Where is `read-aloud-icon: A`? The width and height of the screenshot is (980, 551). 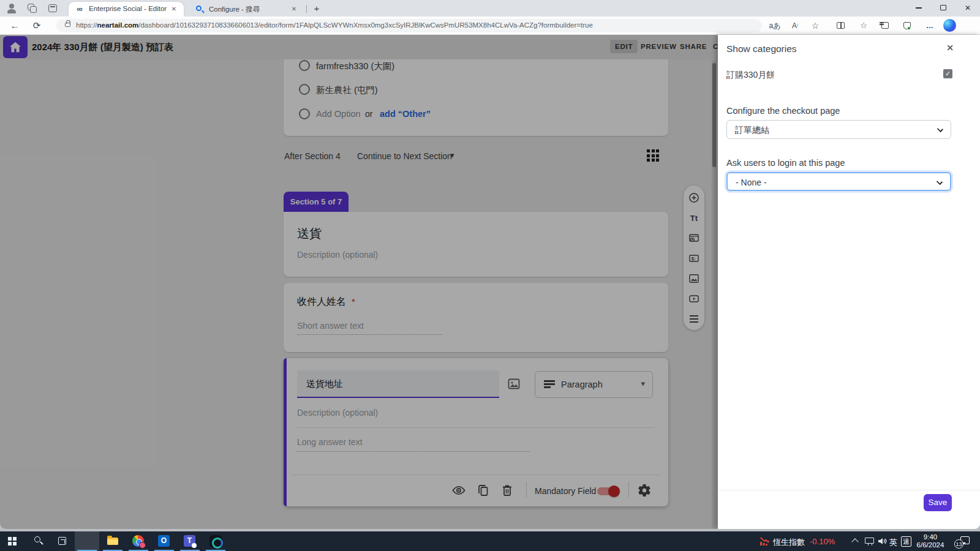
read-aloud-icon: A is located at coordinates (795, 26).